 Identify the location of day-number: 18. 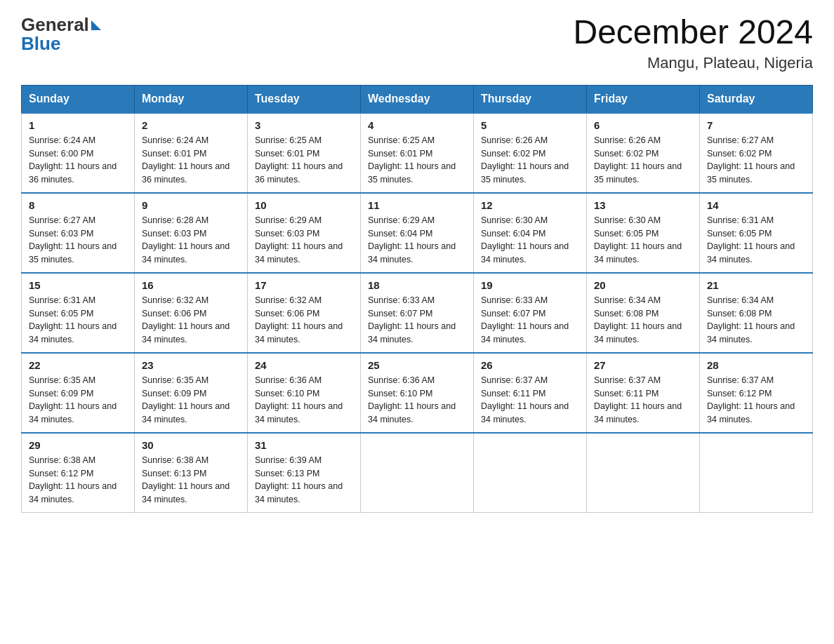
(417, 285).